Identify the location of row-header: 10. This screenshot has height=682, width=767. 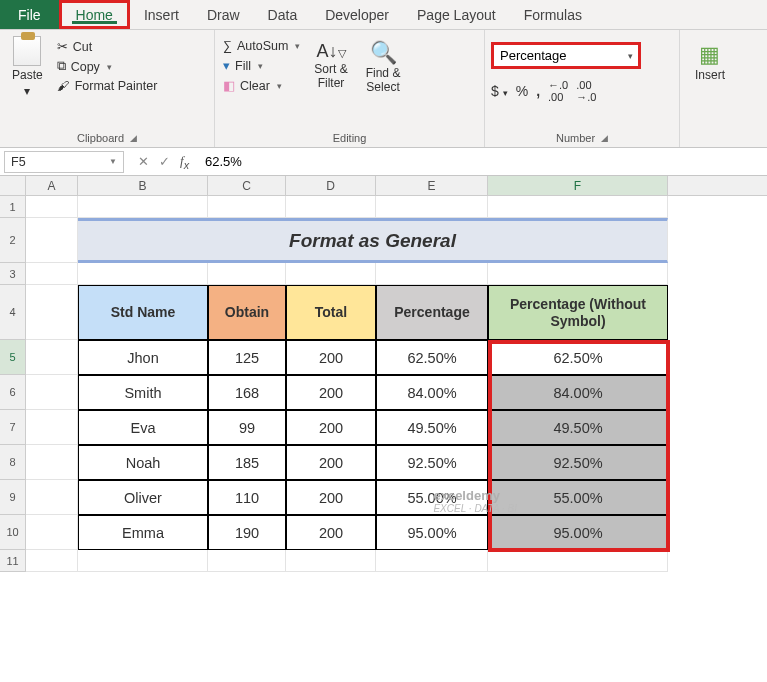
(13, 532).